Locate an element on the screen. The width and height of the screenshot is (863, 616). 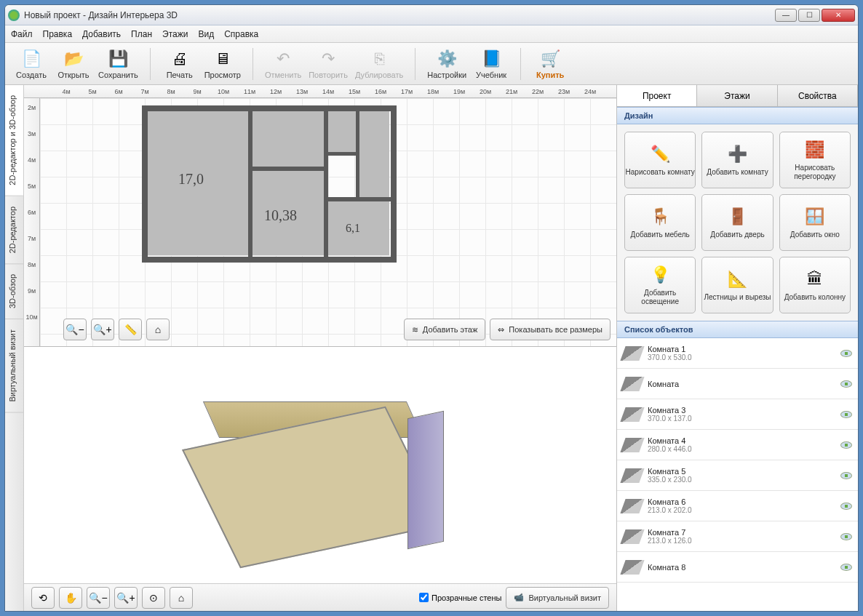
maximize-button: ☐ is located at coordinates (809, 15).